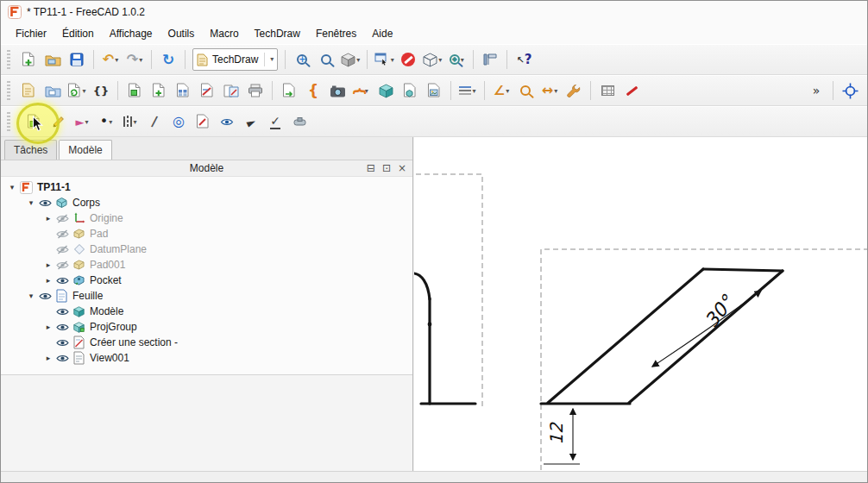 The image size is (868, 483). What do you see at coordinates (31, 34) in the screenshot?
I see `menu-fichier: Fichier` at bounding box center [31, 34].